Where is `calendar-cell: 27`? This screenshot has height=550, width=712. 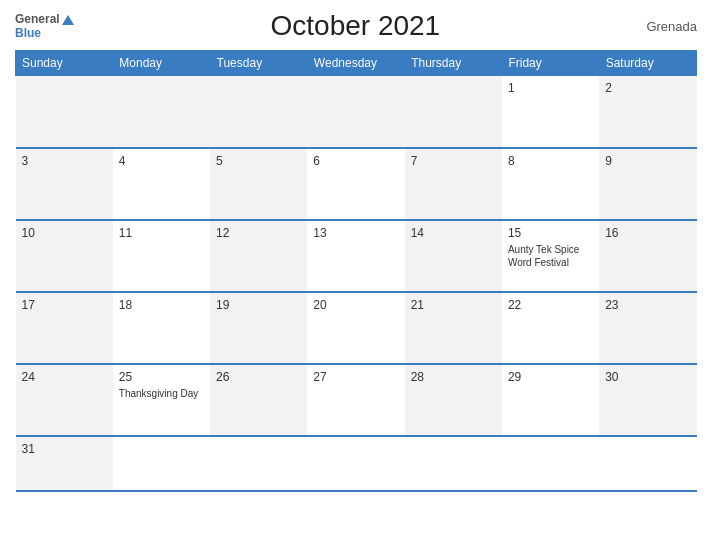
calendar-cell: 27 is located at coordinates (356, 400).